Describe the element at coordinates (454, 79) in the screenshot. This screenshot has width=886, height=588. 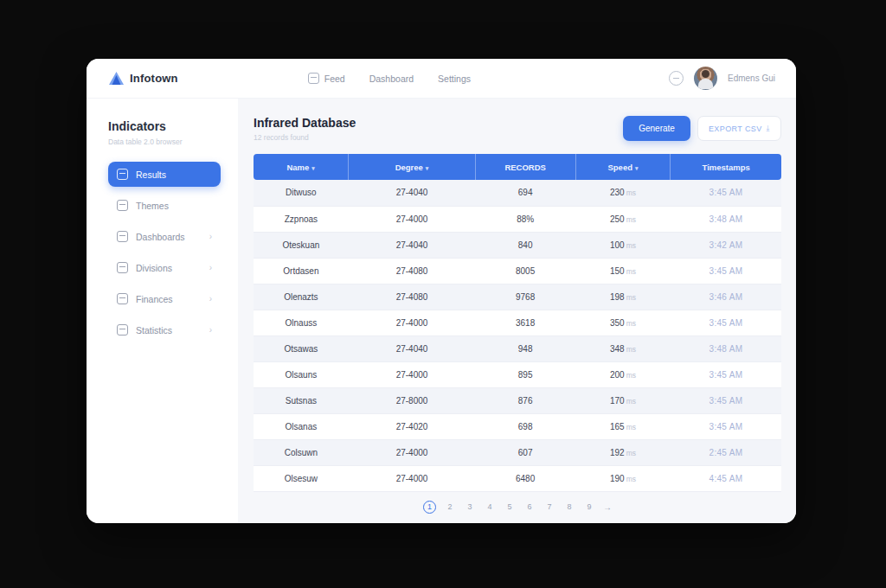
I see `nav-item-settings: Settings` at that location.